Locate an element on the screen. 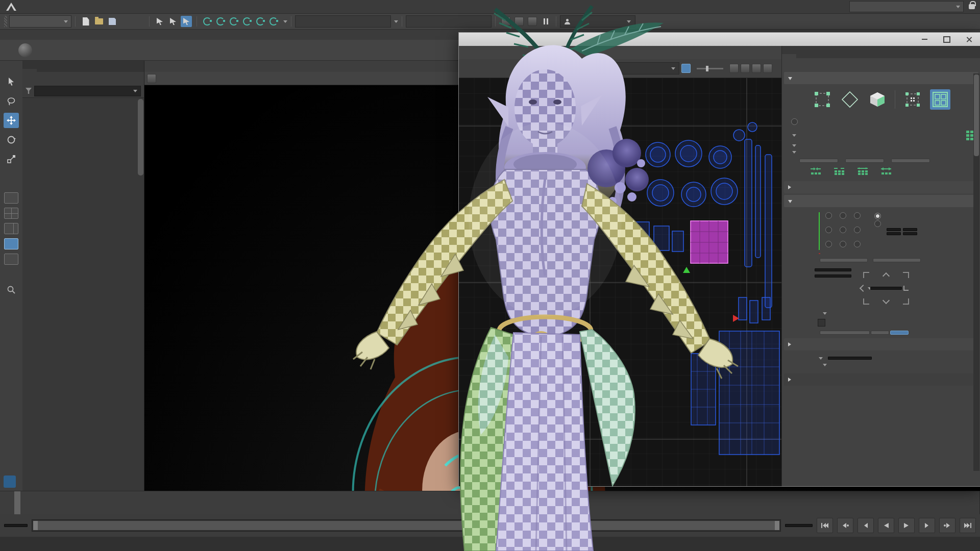 The width and height of the screenshot is (980, 551). uv-distortion-icon is located at coordinates (768, 68).